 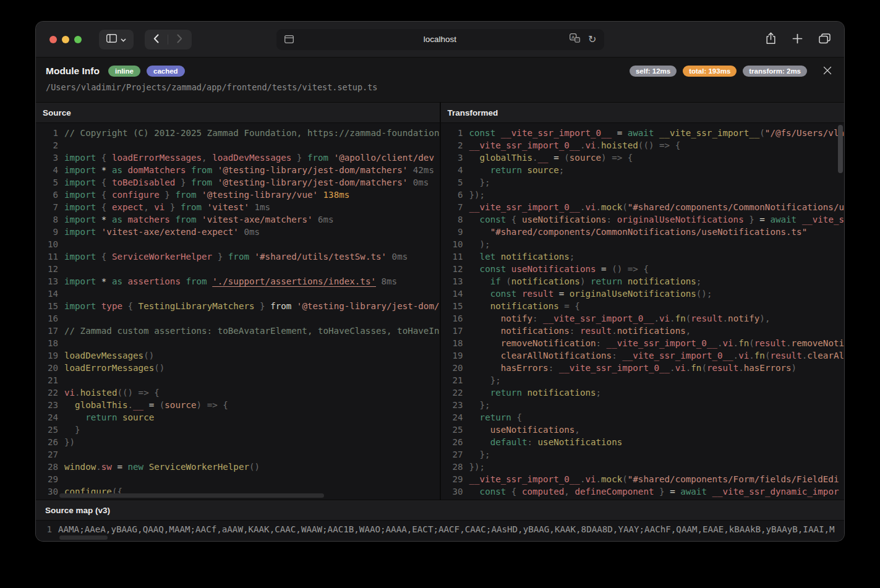 What do you see at coordinates (179, 40) in the screenshot?
I see `chevron-right-icon` at bounding box center [179, 40].